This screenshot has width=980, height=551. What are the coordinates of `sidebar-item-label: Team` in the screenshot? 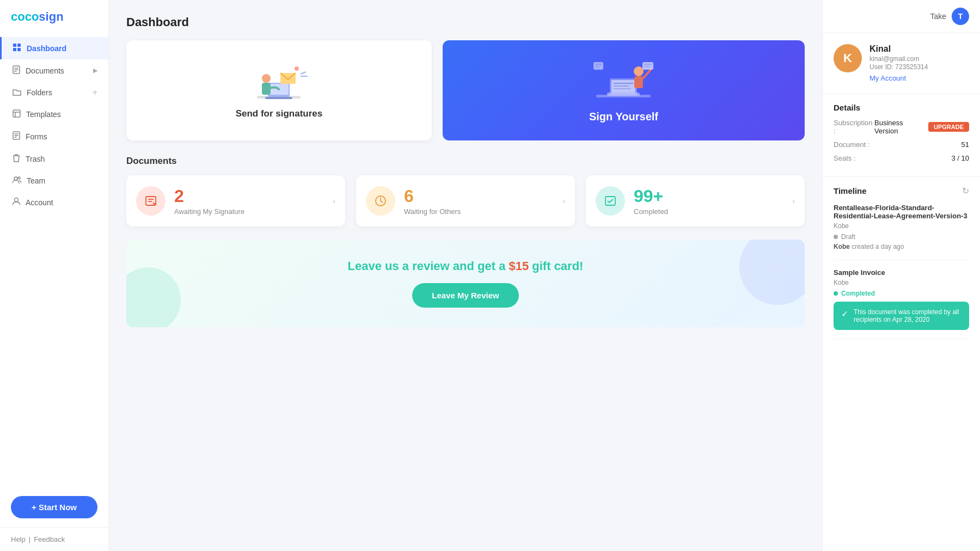 It's located at (36, 181).